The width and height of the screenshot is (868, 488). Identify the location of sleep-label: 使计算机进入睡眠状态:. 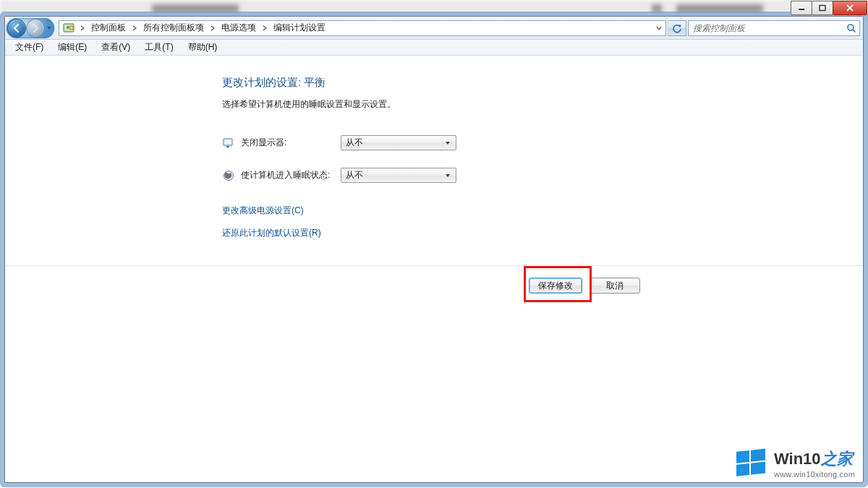
(291, 175).